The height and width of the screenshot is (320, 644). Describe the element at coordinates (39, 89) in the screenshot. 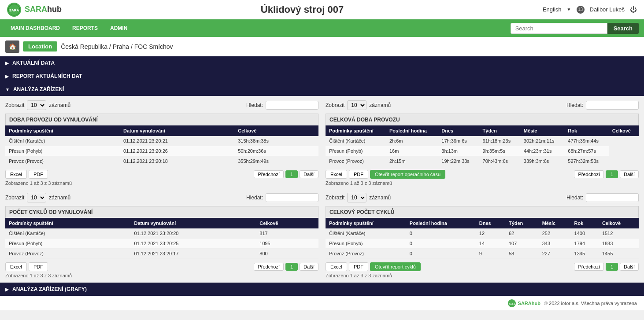

I see `section-analyza-label: ANALÝZA ZAŘÍZENÍ` at that location.